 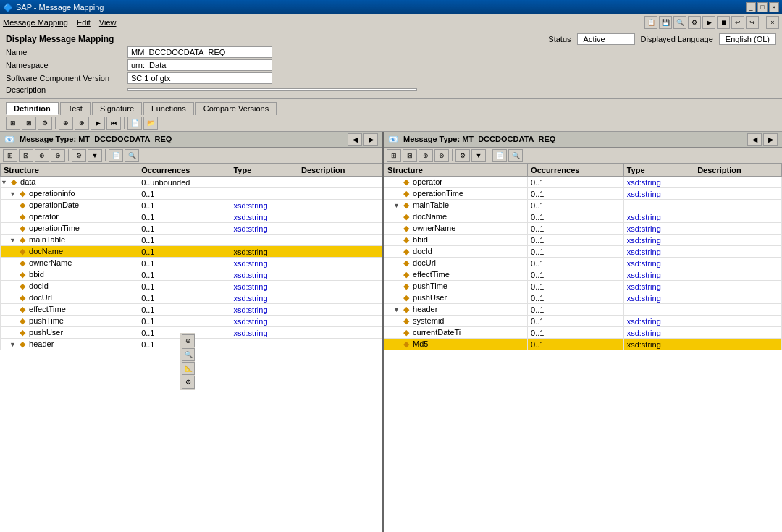 What do you see at coordinates (45, 123) in the screenshot?
I see `tb-btn-3: ⚙` at bounding box center [45, 123].